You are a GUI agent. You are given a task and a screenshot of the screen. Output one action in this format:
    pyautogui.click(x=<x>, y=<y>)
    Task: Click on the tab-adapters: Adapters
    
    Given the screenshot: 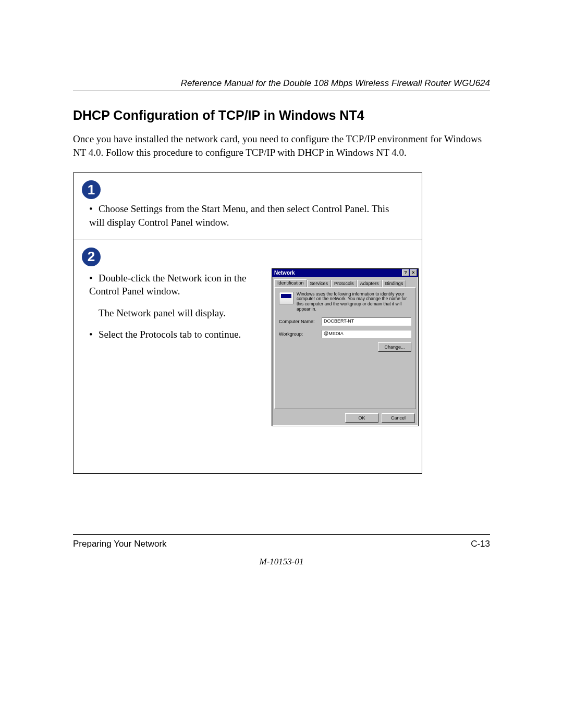 What is the action you would take?
    pyautogui.click(x=370, y=283)
    